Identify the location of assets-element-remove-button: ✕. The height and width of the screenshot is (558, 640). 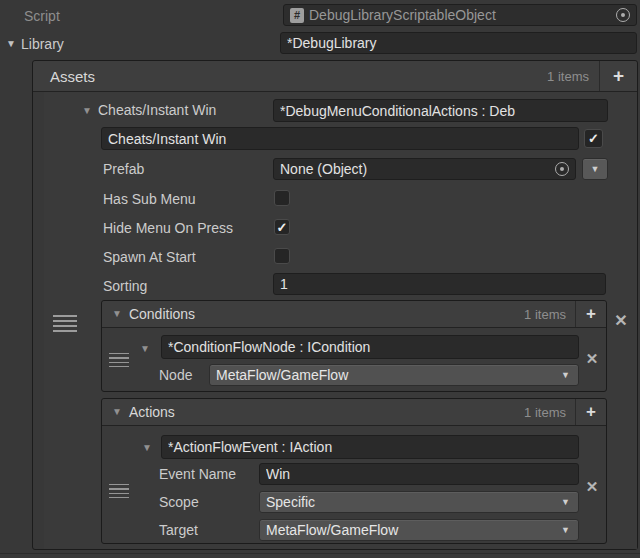
(621, 322).